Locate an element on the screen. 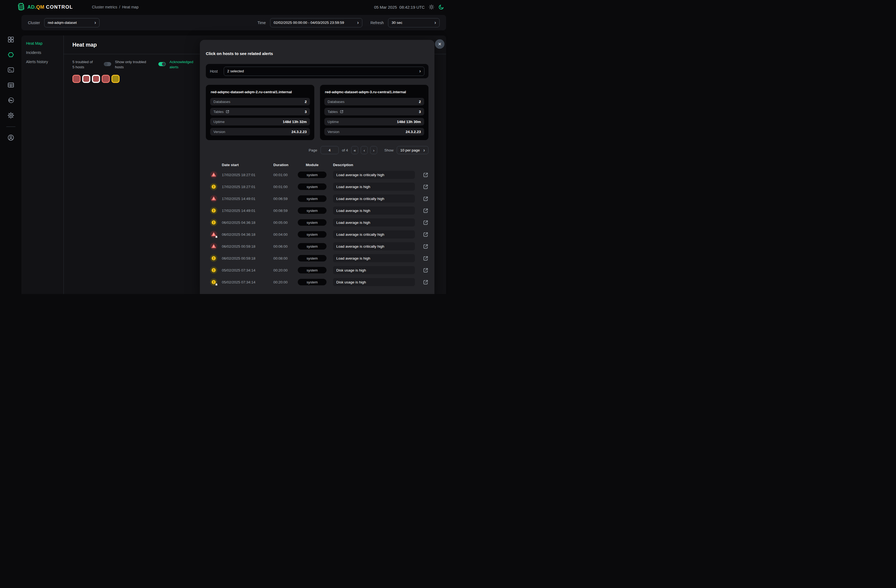  page-title: Heat map is located at coordinates (84, 45).